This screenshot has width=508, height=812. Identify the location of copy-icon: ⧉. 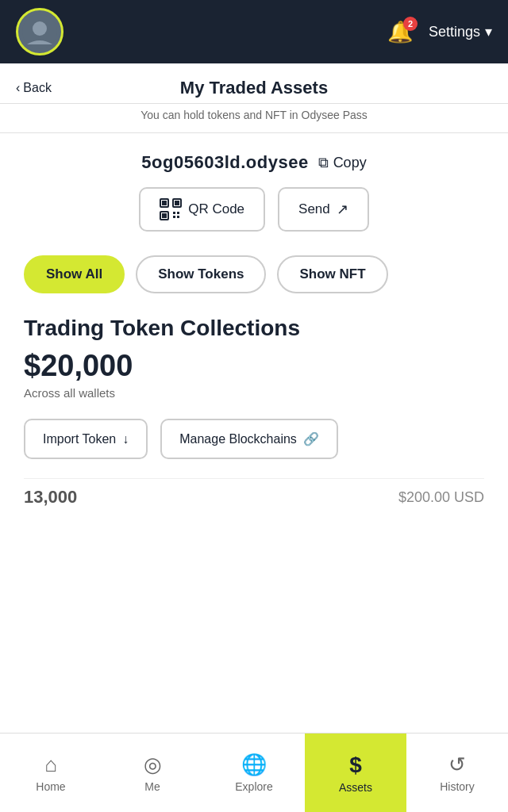
(324, 163).